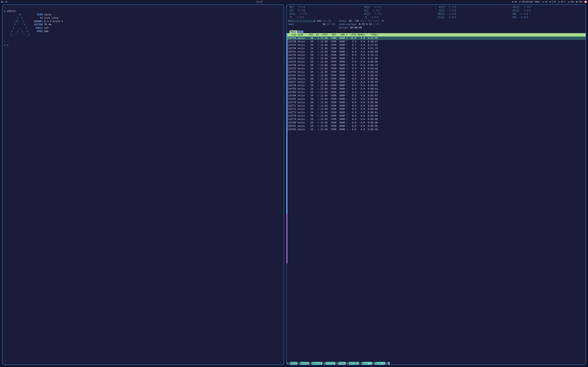 This screenshot has width=588, height=367. Describe the element at coordinates (436, 55) in the screenshot. I see `process-row: 116732nezia20012.8G745M300MS0.04.80:18.1…` at that location.